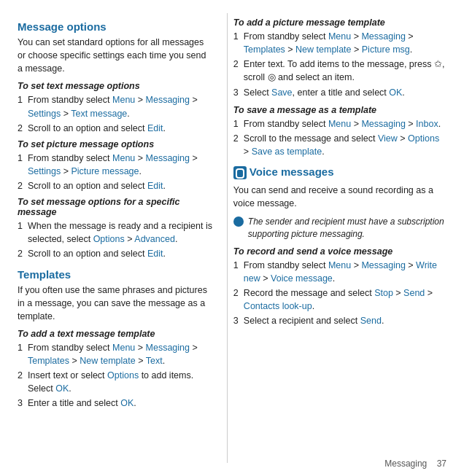 This screenshot has width=464, height=476. I want to click on menu-link6: Menu, so click(340, 265).